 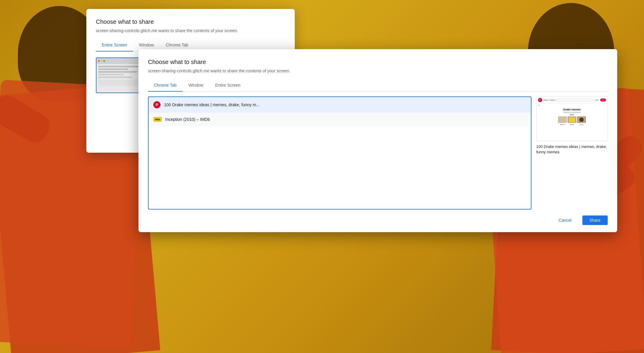 I want to click on tab-item-pinterest: P 100 Drake memes ideas | memes, drake, …, so click(x=340, y=105).